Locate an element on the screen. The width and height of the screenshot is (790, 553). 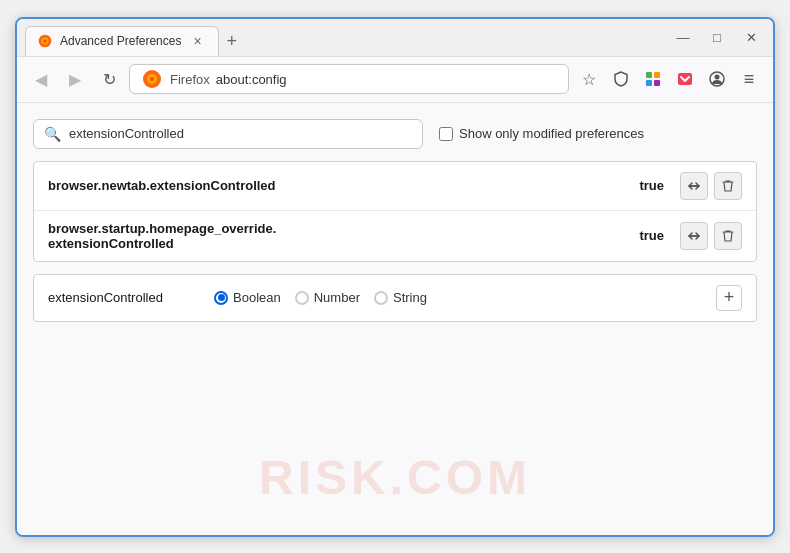
pref-value-2: true is located at coordinates (652, 236).